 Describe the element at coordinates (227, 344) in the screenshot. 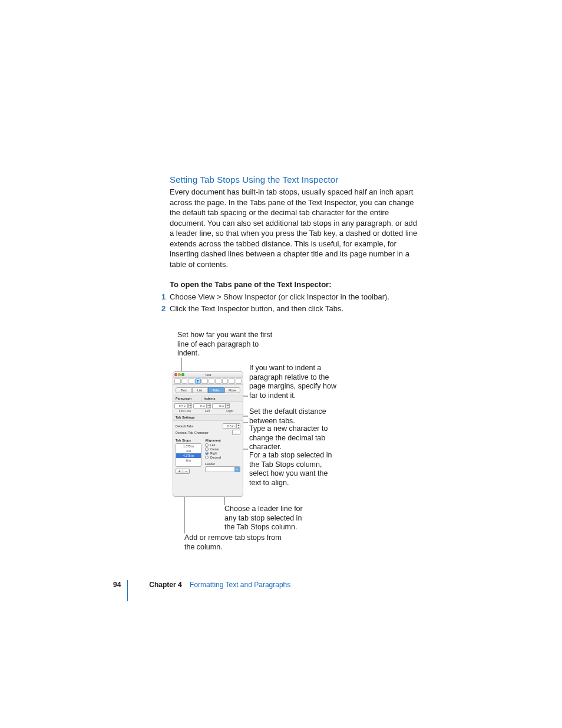

I see `callout-first-line-indent: Set how far you want the first line of e…` at that location.